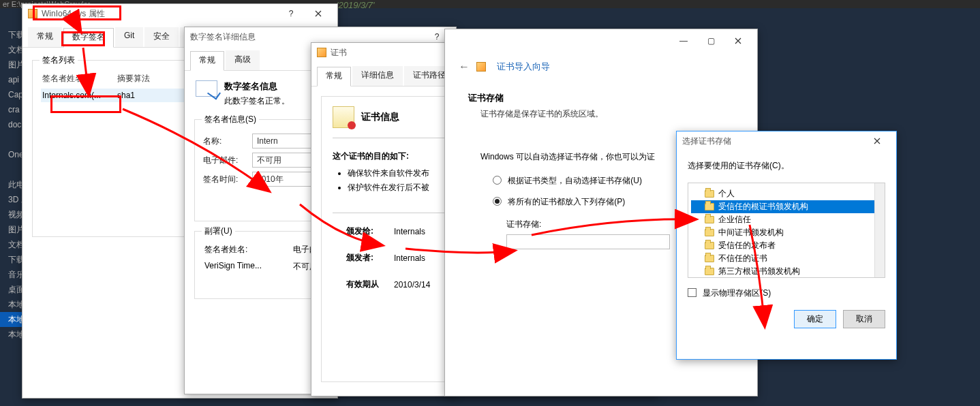 Image resolution: width=980 pixels, height=406 pixels. Describe the element at coordinates (786, 245) in the screenshot. I see `select-store-dialog: 选择证书存储 选择要使用的证书存储(C)。 个人受信任的根证书颁发机构企业信任中…` at that location.